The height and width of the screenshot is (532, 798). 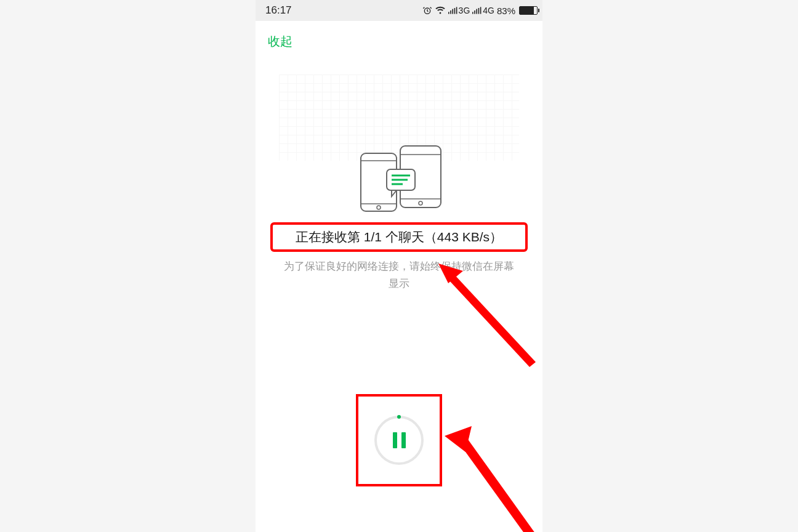 I want to click on status-highlight-box: 正在接收第 1/1 个聊天（443 KB/s）, so click(x=399, y=237).